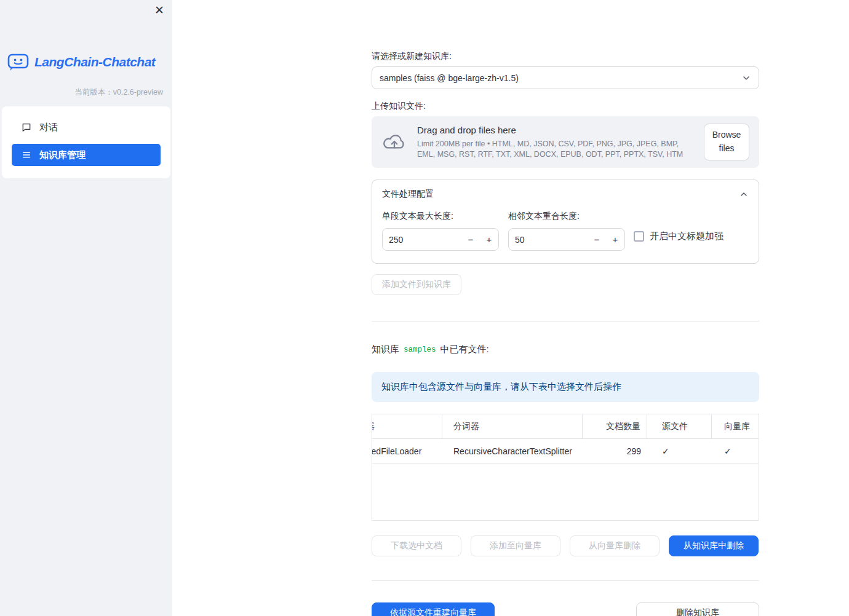 The width and height of the screenshot is (849, 616). Describe the element at coordinates (565, 609) in the screenshot. I see `bottom-actions-row: 依据源文件重建向量库 删除知识库` at that location.